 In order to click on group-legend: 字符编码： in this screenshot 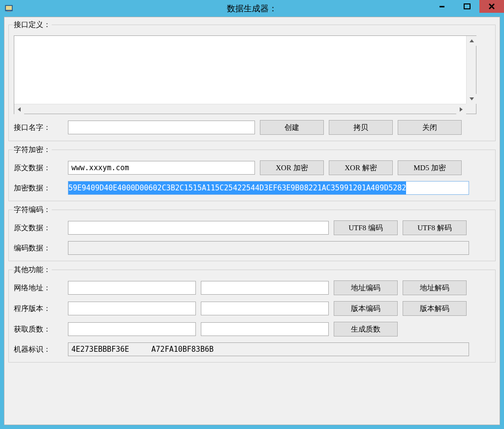, I will do `click(32, 210)`.